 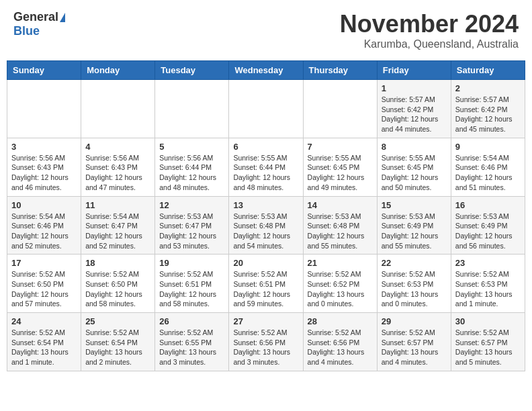 What do you see at coordinates (266, 173) in the screenshot?
I see `day-info: Sunrise: 5:55 AM Sunset: 6:44 PM Dayligh…` at bounding box center [266, 173].